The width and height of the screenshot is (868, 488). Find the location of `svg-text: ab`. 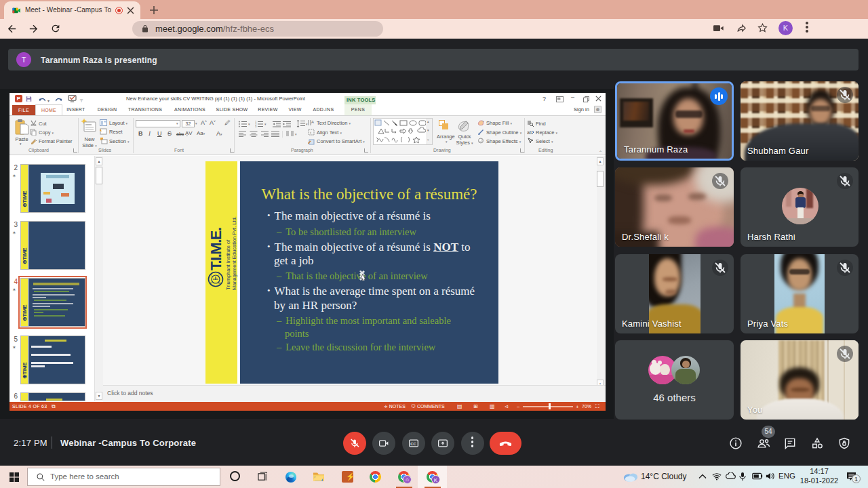

svg-text: ab is located at coordinates (530, 133).